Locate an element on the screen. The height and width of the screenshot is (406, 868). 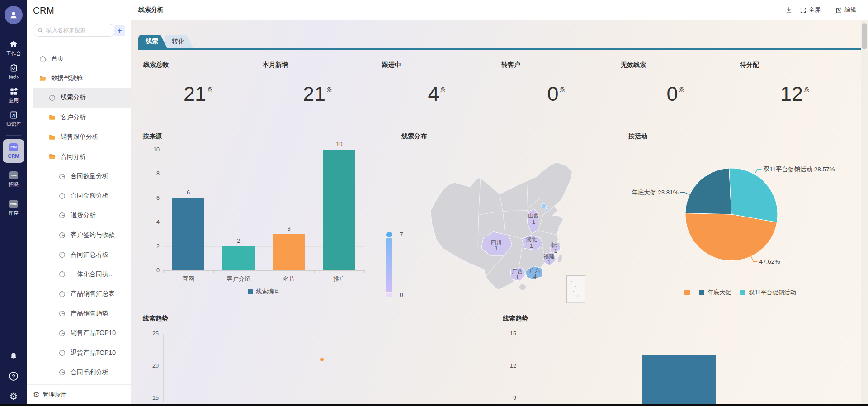
sidebar-item-12: 产品销售汇总表 is located at coordinates (79, 294).